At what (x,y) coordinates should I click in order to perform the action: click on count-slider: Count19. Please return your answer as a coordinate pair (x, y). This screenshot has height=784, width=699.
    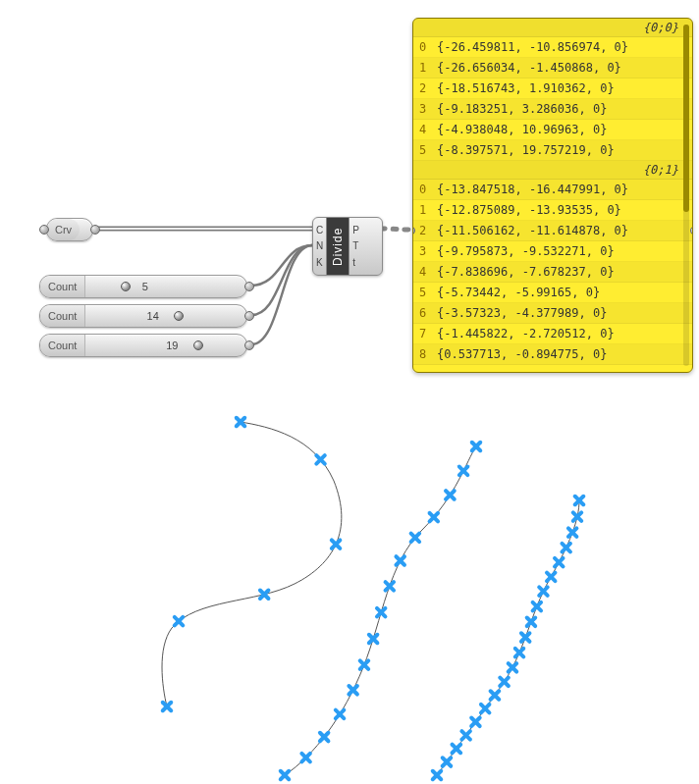
    Looking at the image, I should click on (143, 345).